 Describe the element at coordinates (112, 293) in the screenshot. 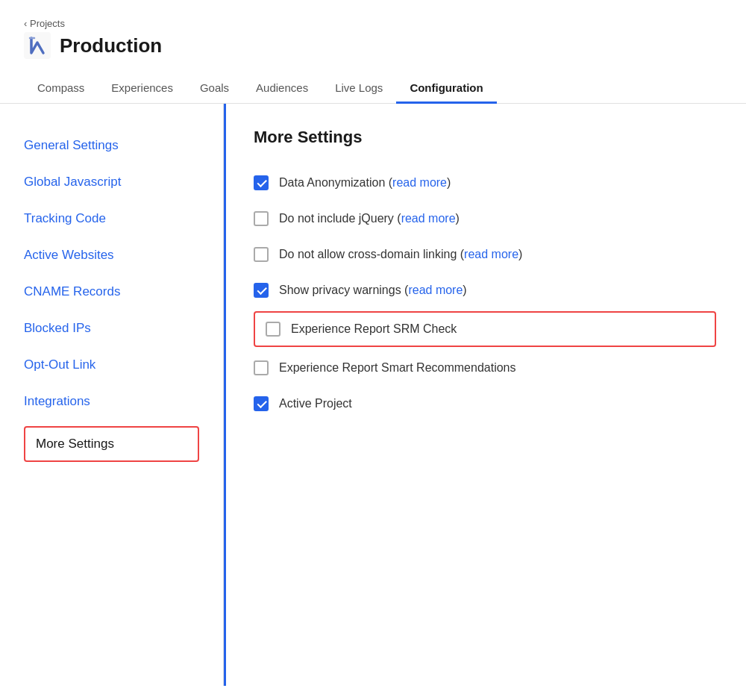

I see `sidebar-item-cname-records: CNAME Records` at that location.